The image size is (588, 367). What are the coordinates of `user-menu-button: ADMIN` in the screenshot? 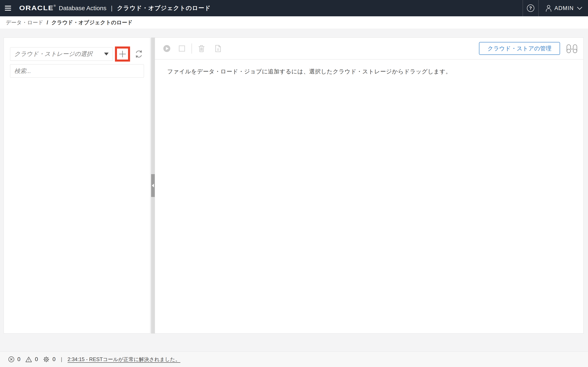 It's located at (563, 8).